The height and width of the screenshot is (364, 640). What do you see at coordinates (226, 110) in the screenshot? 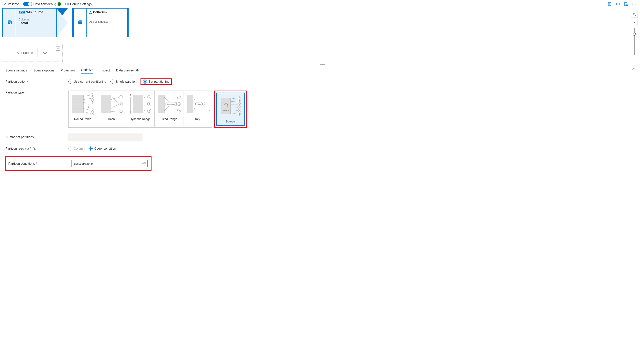
I see `svg-text: Source` at bounding box center [226, 110].